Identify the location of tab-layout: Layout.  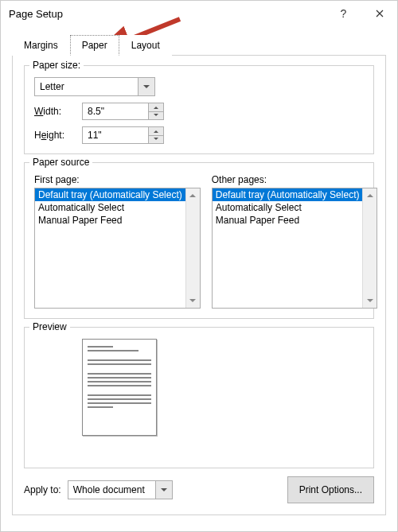
(146, 45).